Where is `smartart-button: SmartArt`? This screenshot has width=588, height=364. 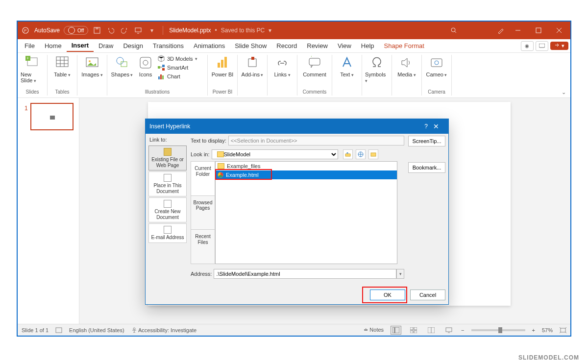 smartart-button: SmartArt is located at coordinates (181, 68).